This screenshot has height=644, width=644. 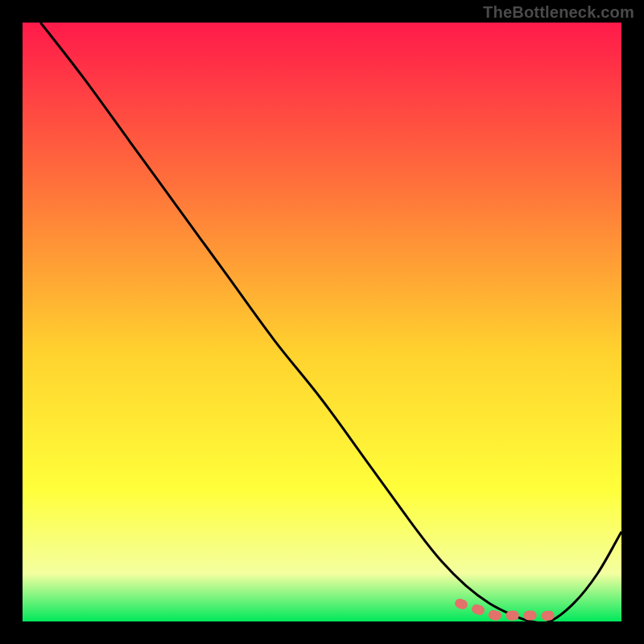 What do you see at coordinates (559, 13) in the screenshot?
I see `watermark-text: TheBottleneck.com` at bounding box center [559, 13].